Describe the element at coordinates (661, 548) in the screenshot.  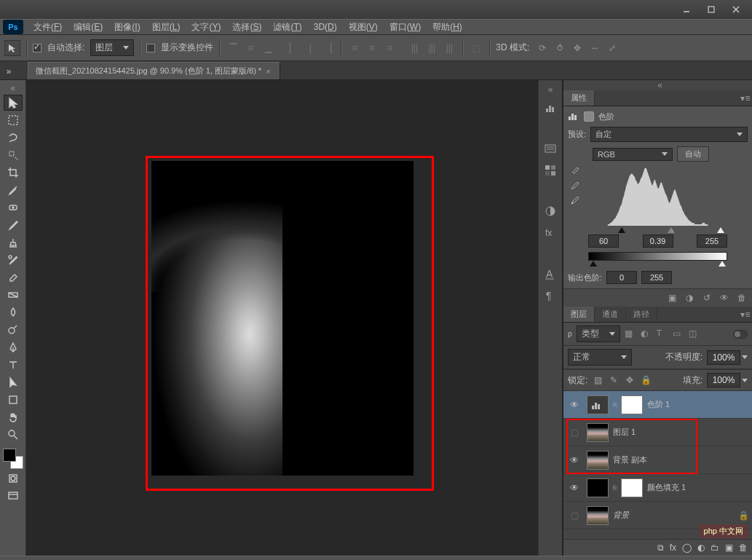
I see `link-layers-icon: ⧉` at that location.